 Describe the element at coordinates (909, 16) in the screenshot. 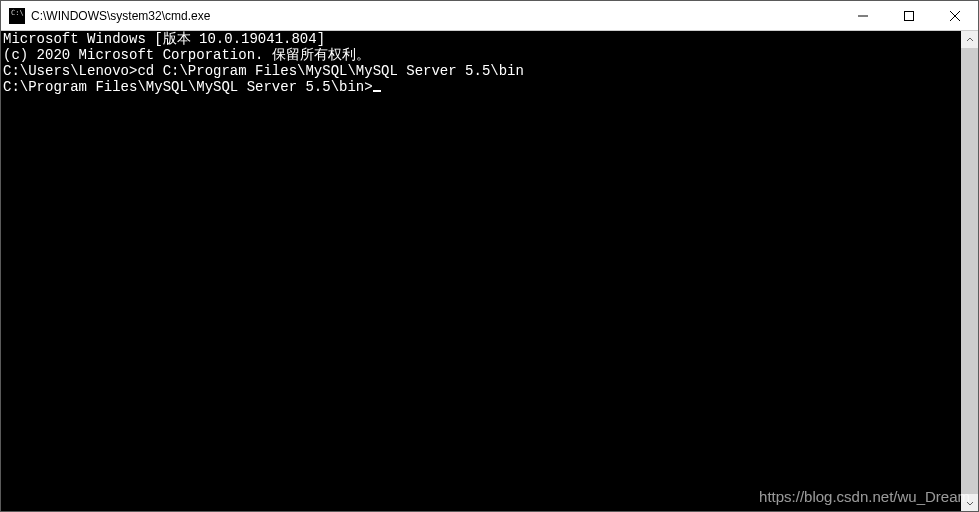

I see `maximize-icon` at that location.